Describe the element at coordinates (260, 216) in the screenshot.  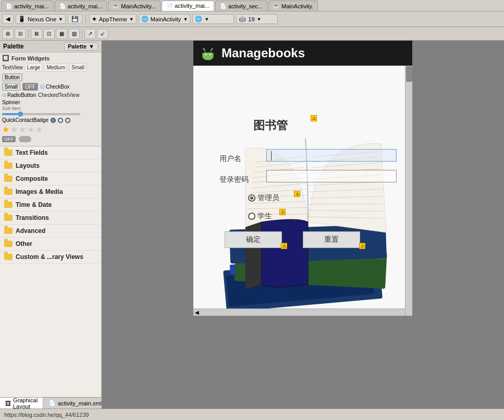
I see `radio-student: 学生` at that location.